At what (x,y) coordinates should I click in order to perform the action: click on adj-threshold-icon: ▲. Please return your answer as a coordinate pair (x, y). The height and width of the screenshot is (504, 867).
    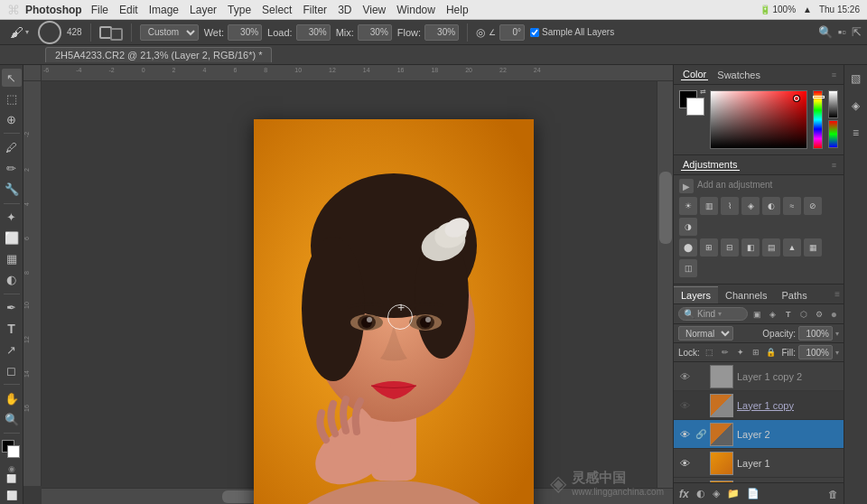
    Looking at the image, I should click on (792, 247).